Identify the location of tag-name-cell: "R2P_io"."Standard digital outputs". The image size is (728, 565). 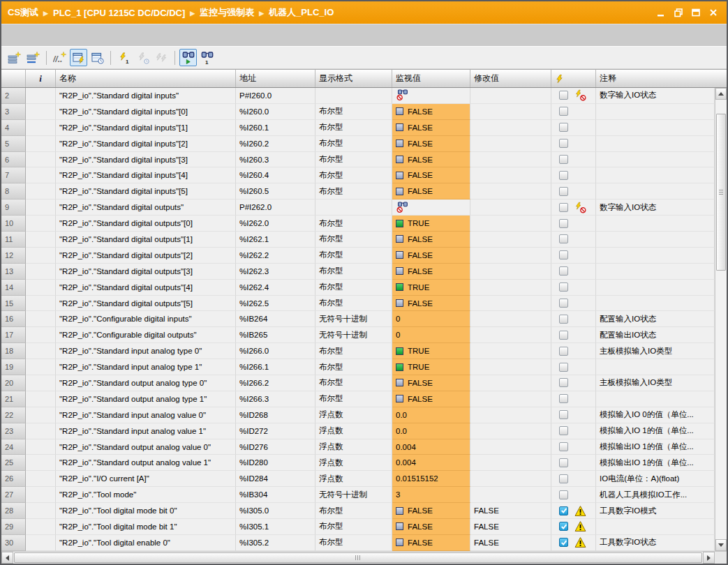
(146, 208).